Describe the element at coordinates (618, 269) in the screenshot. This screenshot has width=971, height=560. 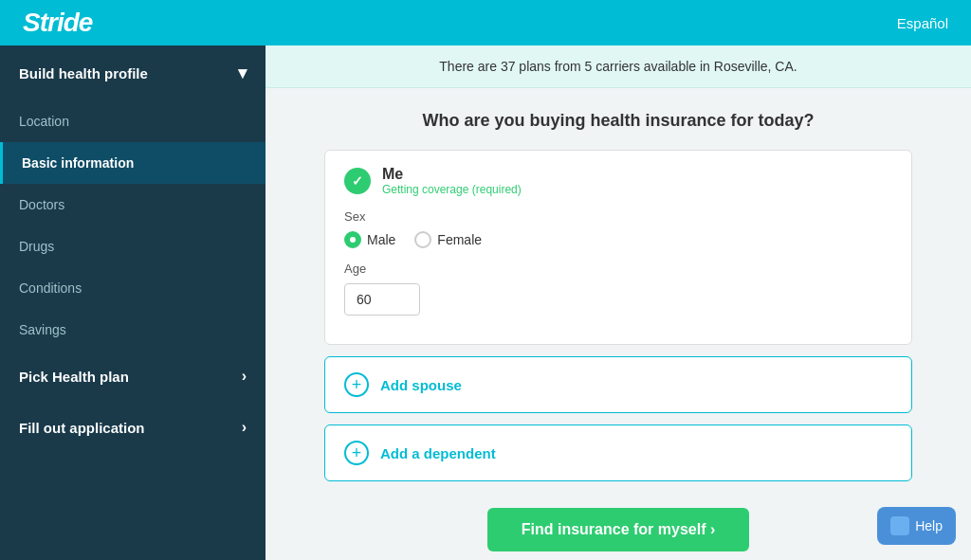
I see `age-label: Age` at that location.